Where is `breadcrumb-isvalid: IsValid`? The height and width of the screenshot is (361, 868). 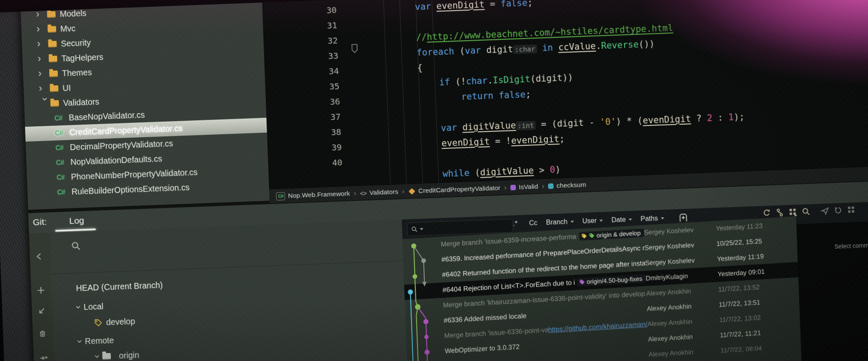
breadcrumb-isvalid: IsValid is located at coordinates (524, 187).